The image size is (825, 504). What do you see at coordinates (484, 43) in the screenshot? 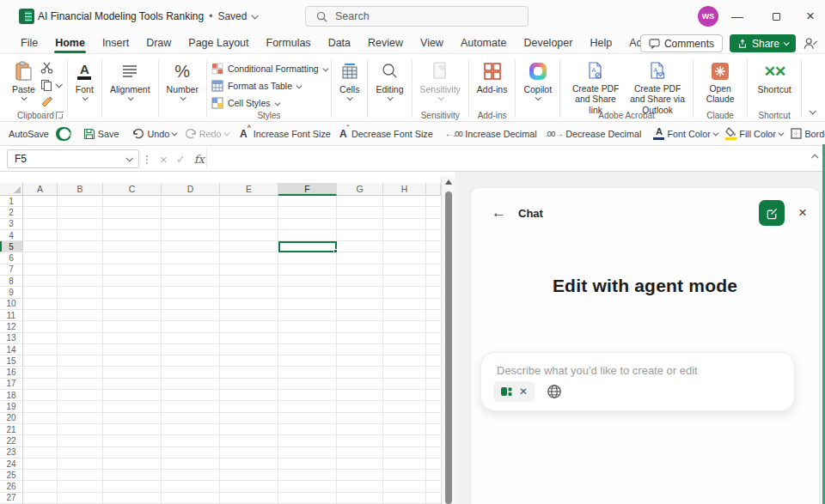
I see `tab-automate: Automate` at bounding box center [484, 43].